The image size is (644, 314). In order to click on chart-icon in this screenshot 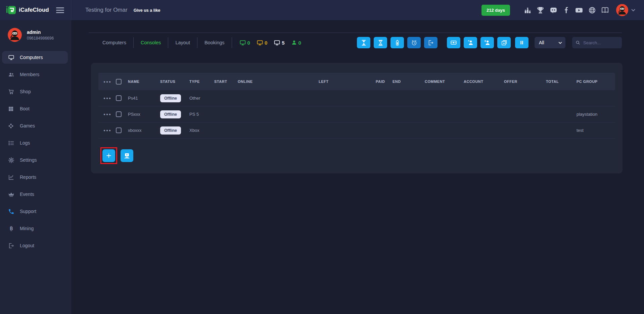, I will do `click(11, 177)`.